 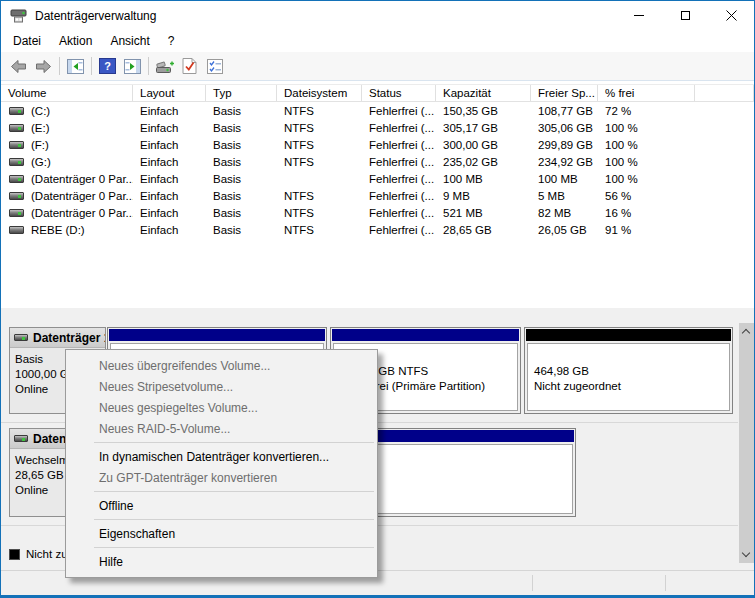 I want to click on menu-item-eigenschaften: Eigenschaften, so click(x=222, y=534).